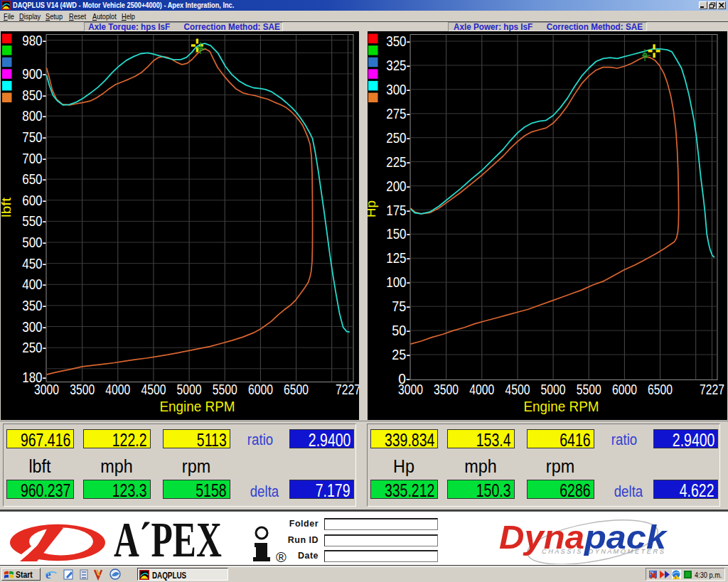 The height and width of the screenshot is (582, 728). Describe the element at coordinates (398, 233) in the screenshot. I see `svg-text: 150-` at that location.